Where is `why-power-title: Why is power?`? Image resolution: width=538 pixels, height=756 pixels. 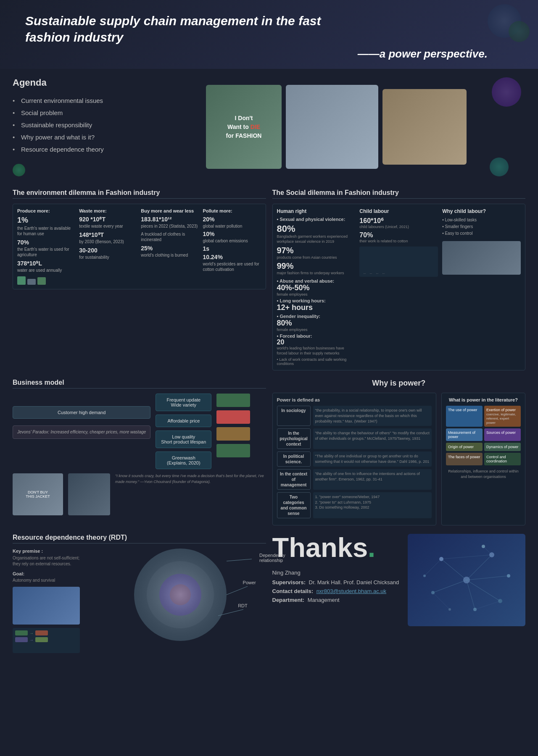
why-power-title: Why is power? is located at coordinates (399, 383).